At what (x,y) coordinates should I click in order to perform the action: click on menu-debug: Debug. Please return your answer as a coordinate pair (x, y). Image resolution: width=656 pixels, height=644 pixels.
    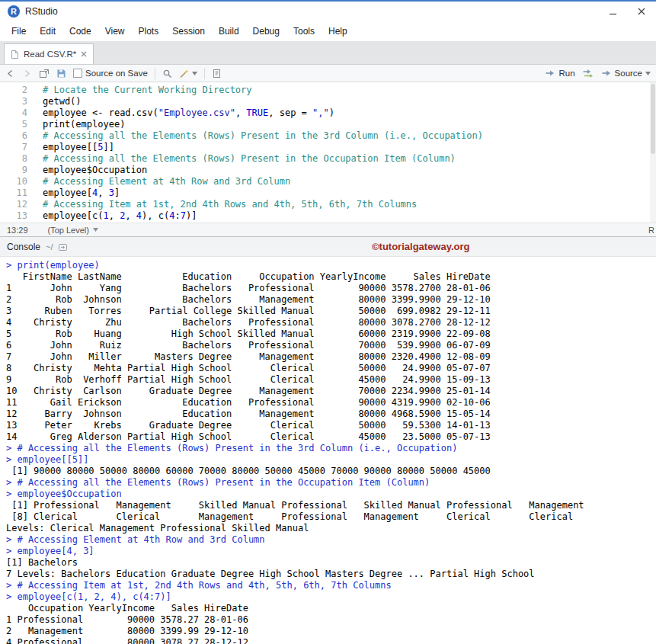
    Looking at the image, I should click on (267, 31).